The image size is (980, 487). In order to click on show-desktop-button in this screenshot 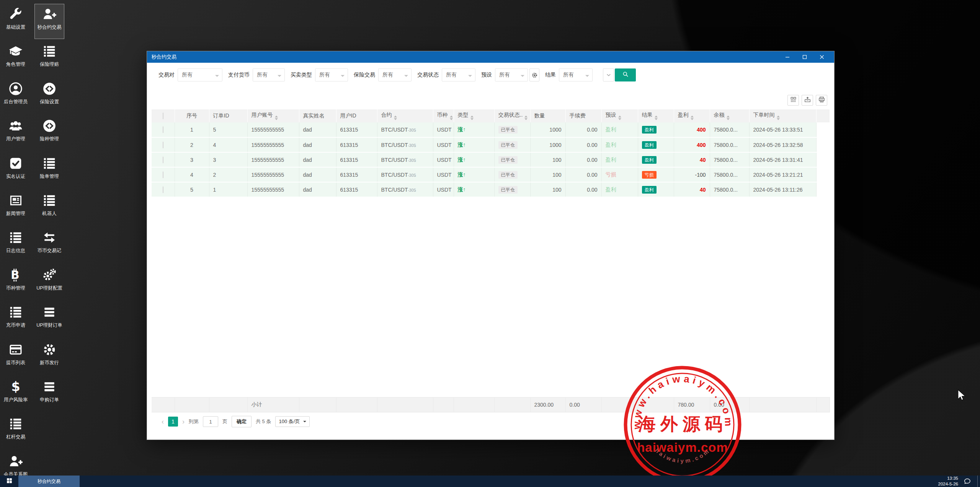, I will do `click(978, 481)`.